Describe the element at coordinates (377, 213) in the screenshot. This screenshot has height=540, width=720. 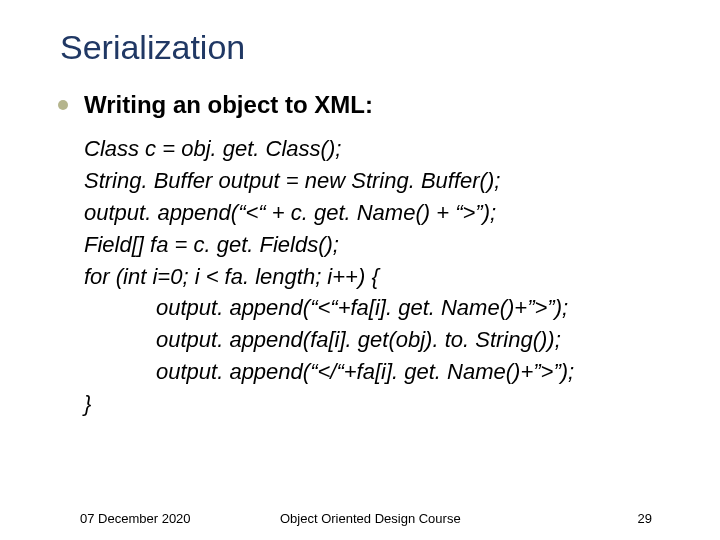
I see `code-line: output. append(“<“ + c. get. Name() + “>…` at that location.